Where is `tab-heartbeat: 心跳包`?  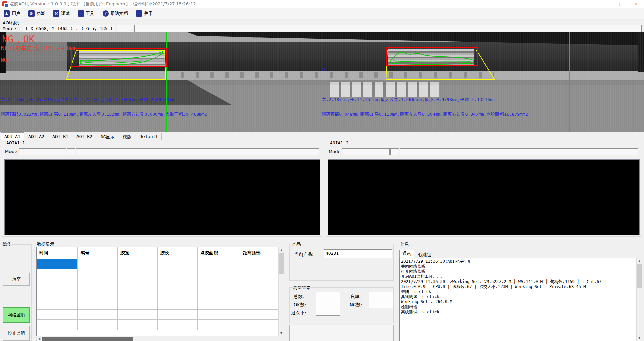 tab-heartbeat: 心跳包 is located at coordinates (424, 254).